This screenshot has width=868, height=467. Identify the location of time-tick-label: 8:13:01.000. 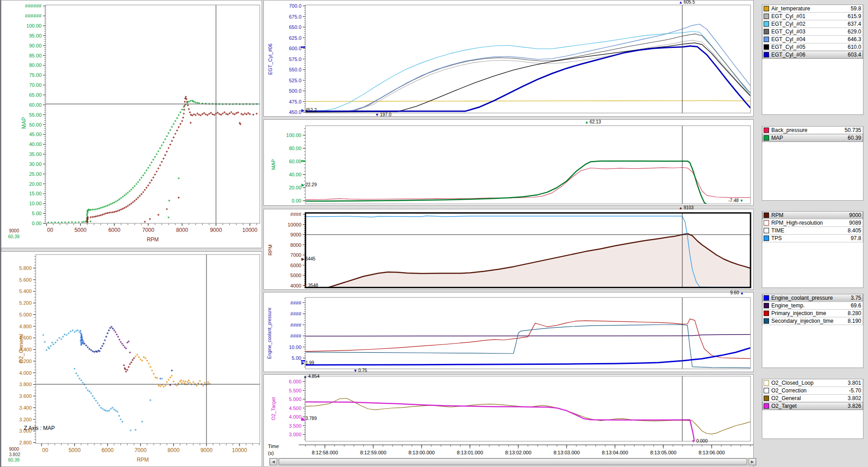
(470, 453).